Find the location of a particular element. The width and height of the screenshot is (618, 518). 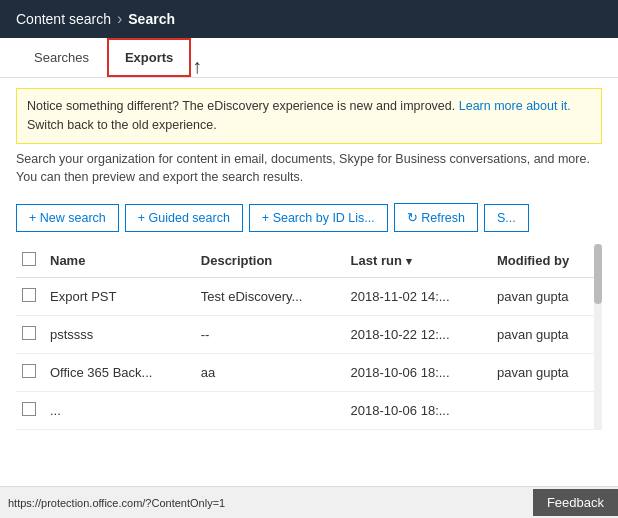

row-name: pstssss is located at coordinates (120, 335).